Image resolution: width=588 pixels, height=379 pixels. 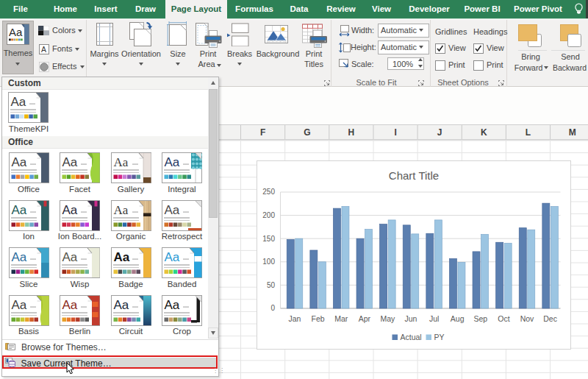 I want to click on svg-text: 150, so click(x=269, y=238).